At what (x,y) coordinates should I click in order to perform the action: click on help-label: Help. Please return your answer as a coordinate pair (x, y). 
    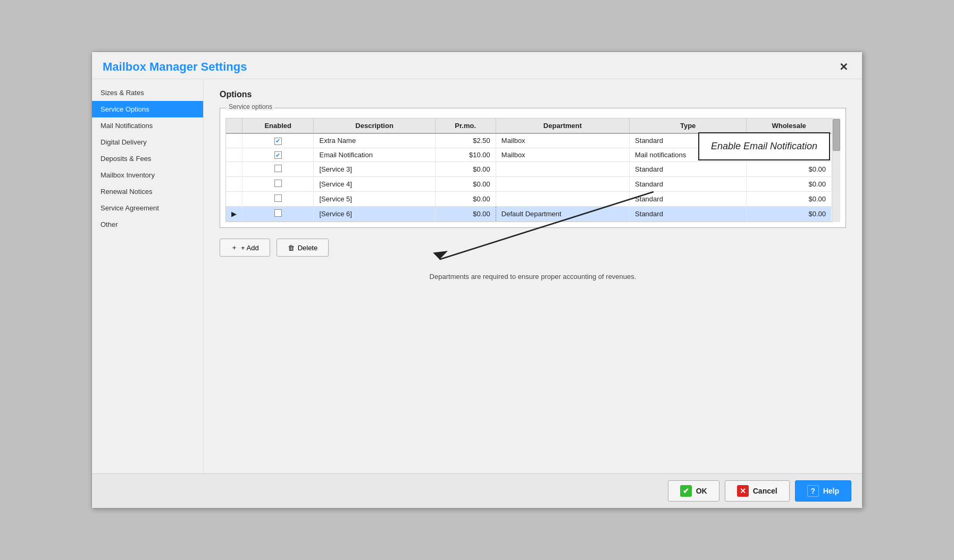
    Looking at the image, I should click on (831, 491).